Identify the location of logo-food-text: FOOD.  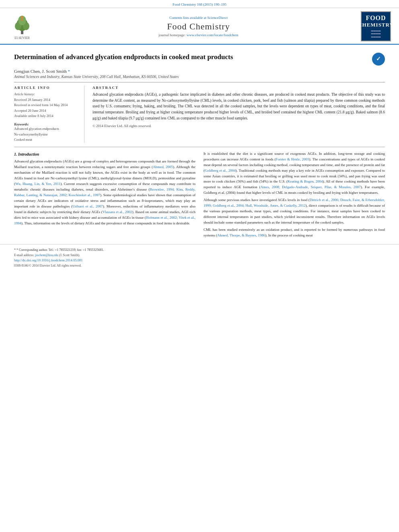
(376, 18).